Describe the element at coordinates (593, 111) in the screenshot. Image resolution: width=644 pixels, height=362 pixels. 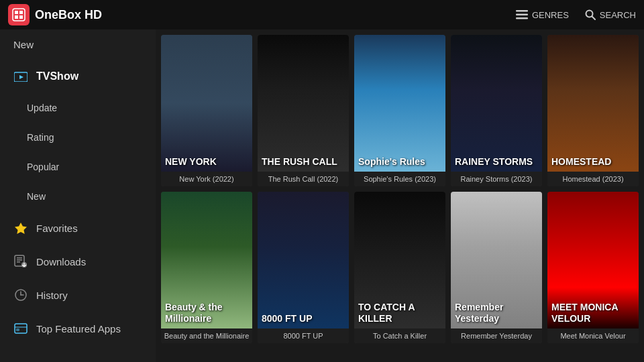
I see `movie-card: HOMESTEAD Homestead (2023)` at that location.